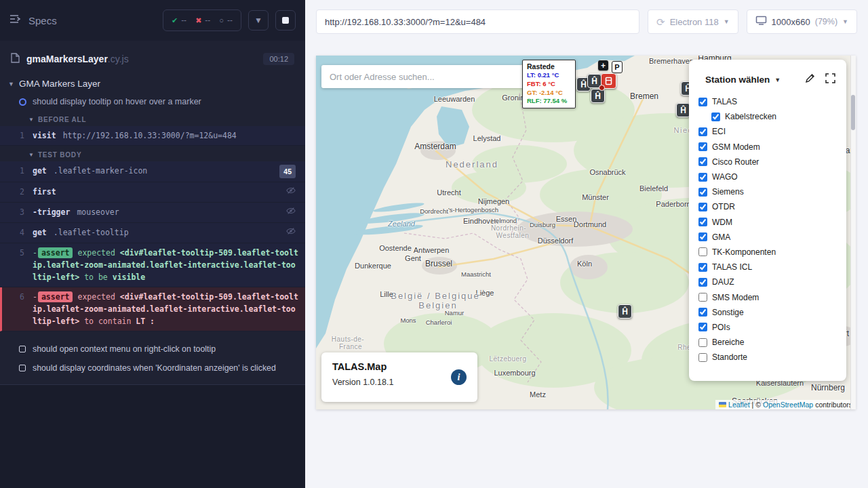  I want to click on map-label: Nürnberg, so click(828, 388).